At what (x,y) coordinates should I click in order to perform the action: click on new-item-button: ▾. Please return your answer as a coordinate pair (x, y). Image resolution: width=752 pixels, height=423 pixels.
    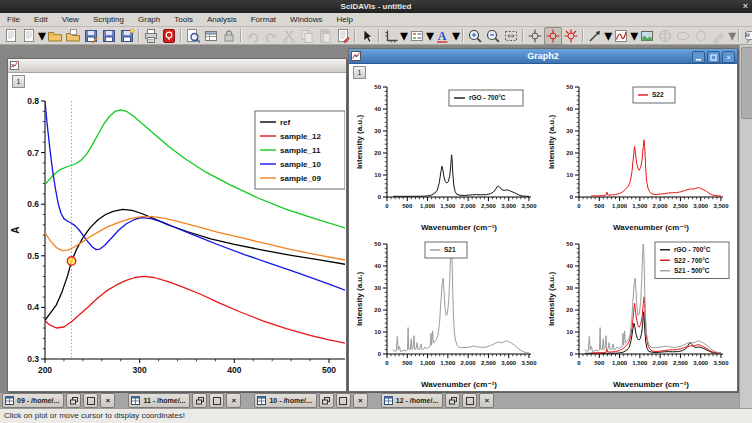
    Looking at the image, I should click on (33, 36).